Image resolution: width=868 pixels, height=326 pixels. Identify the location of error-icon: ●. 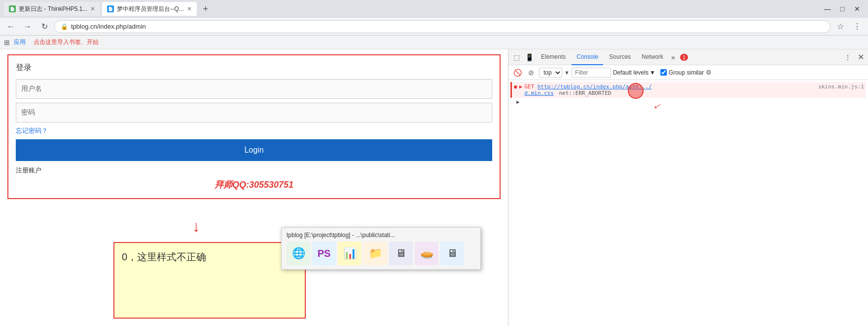
(516, 87).